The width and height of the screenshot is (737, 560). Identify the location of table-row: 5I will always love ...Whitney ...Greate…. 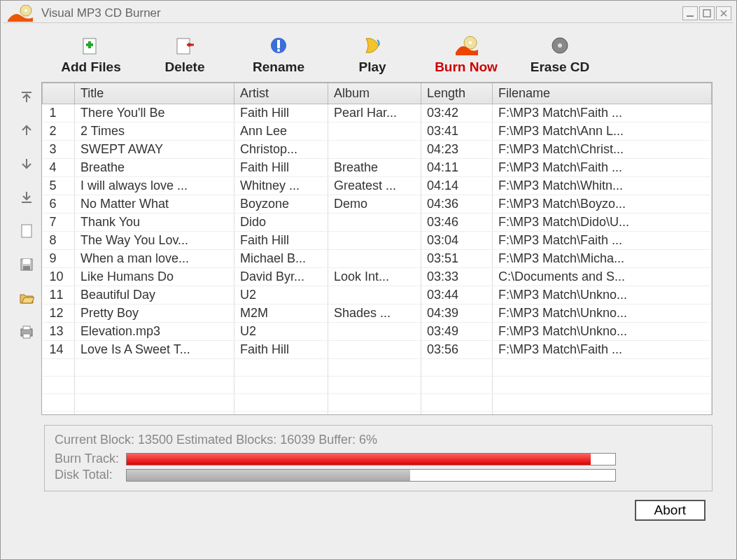
(377, 186).